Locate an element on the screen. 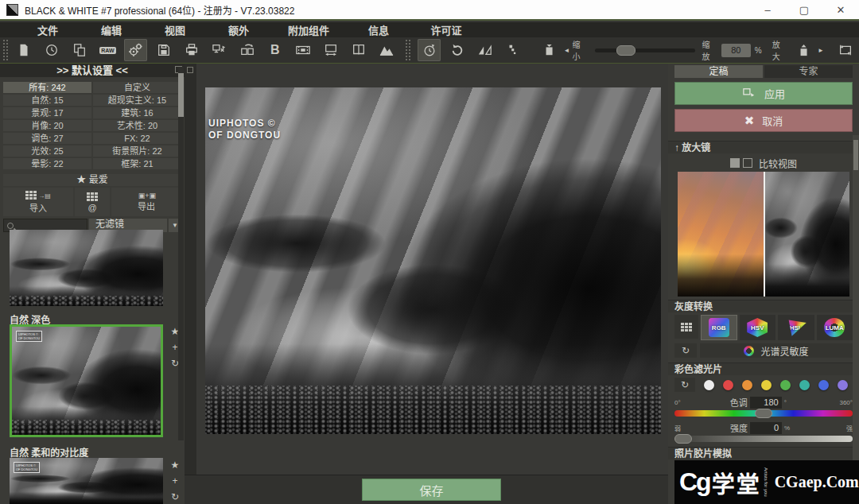 The height and width of the screenshot is (504, 859). category-portrait: 肖像: 20 is located at coordinates (48, 126).